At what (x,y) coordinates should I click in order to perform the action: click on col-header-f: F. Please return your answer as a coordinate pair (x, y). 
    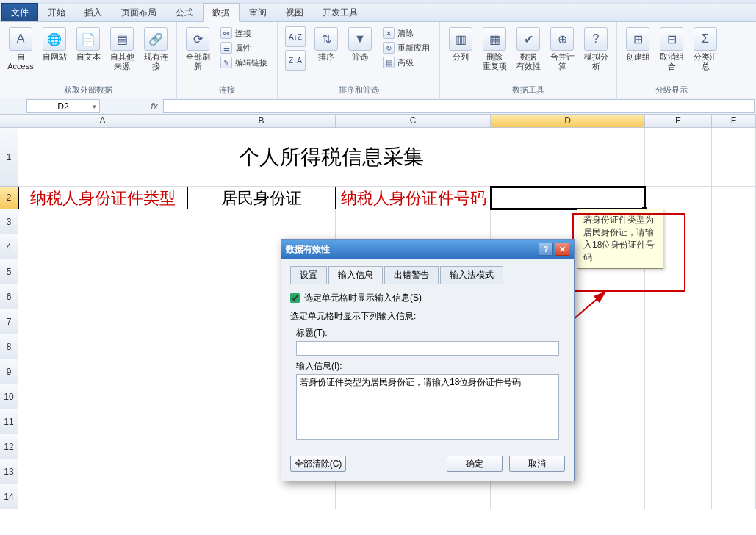
    Looking at the image, I should click on (734, 121).